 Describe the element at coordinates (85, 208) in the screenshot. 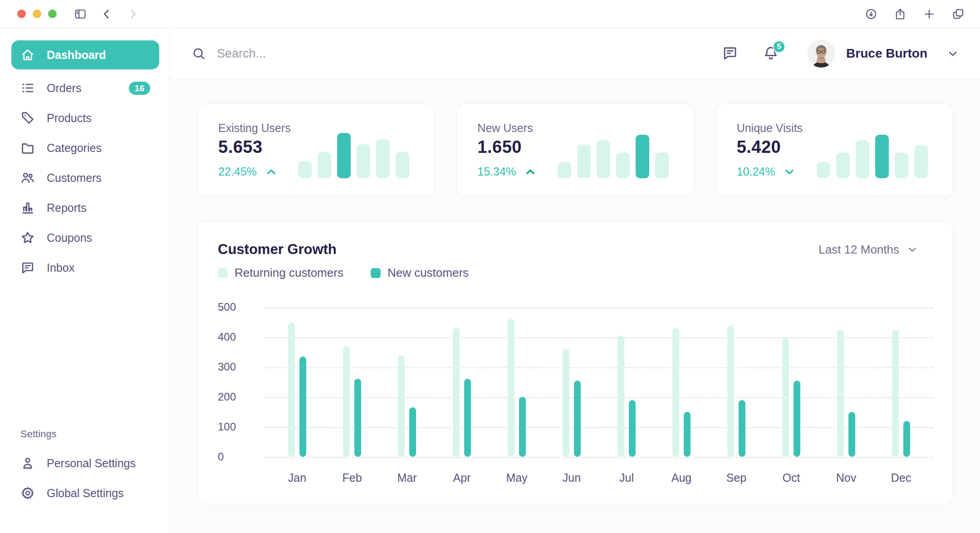

I see `sidebar-item-reports: Reports` at that location.